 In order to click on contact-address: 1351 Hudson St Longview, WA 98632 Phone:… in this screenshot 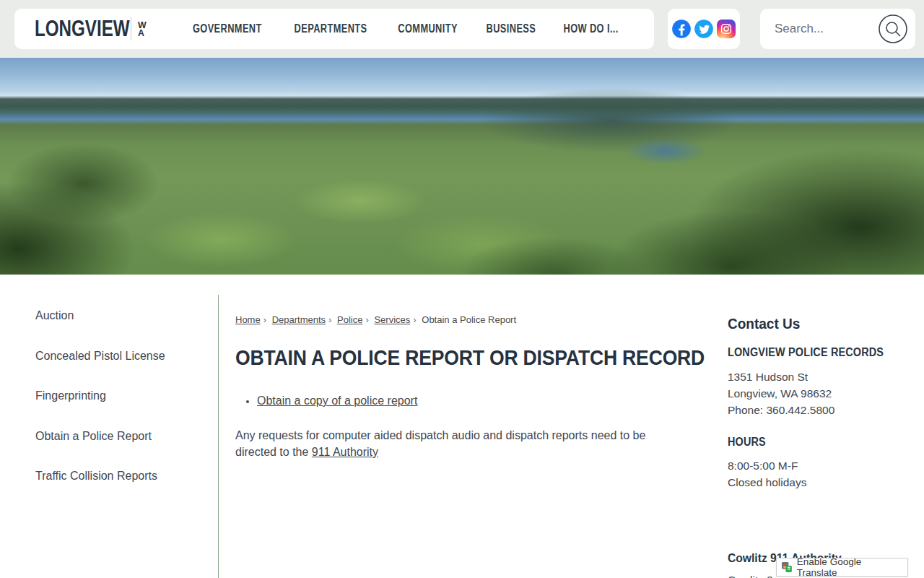, I will do `click(781, 393)`.